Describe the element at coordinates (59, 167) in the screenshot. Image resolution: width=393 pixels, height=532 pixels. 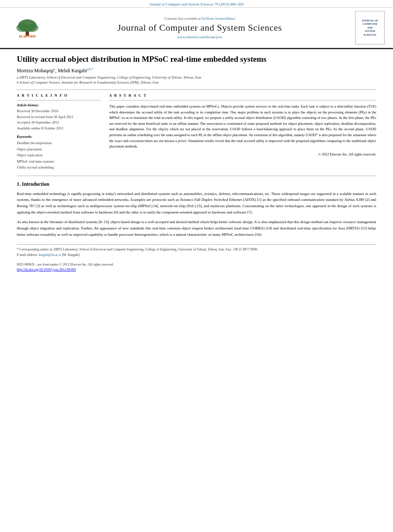
I see `keyword-5: Utility accrual scheduling` at that location.